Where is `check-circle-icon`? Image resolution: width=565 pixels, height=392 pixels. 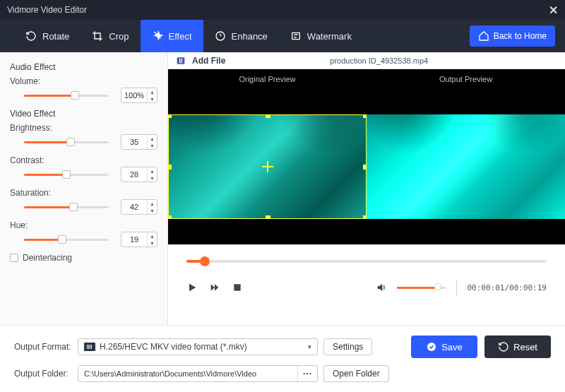
check-circle-icon is located at coordinates (432, 347).